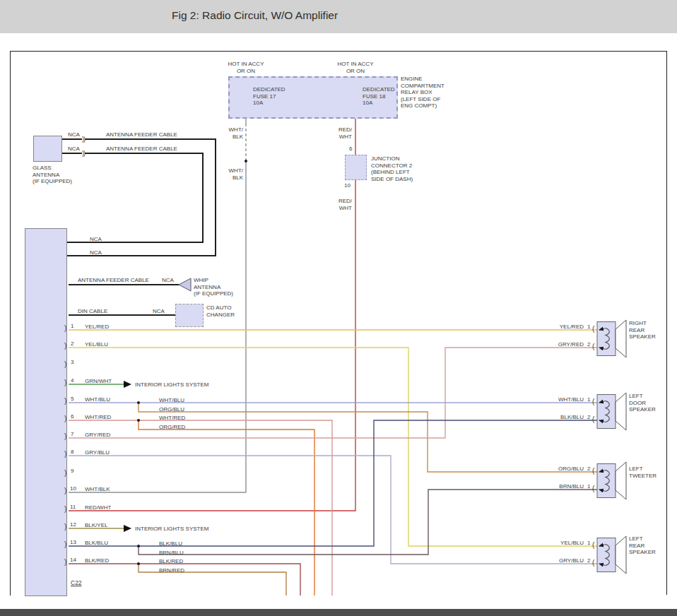 The image size is (677, 616). What do you see at coordinates (72, 452) in the screenshot?
I see `pin-number: 8` at bounding box center [72, 452].